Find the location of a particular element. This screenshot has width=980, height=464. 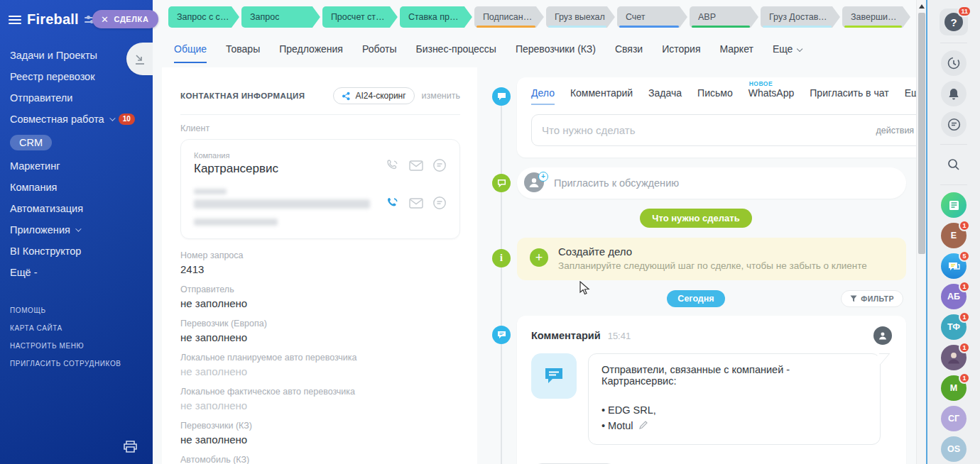

search-button is located at coordinates (954, 165).